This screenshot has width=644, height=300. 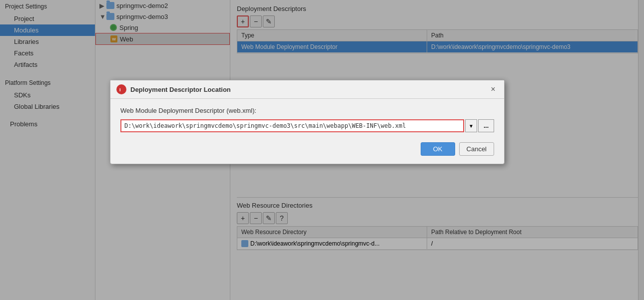 I want to click on modal-body: Web Module Deployment Descriptor (web.xm…, so click(x=307, y=131).